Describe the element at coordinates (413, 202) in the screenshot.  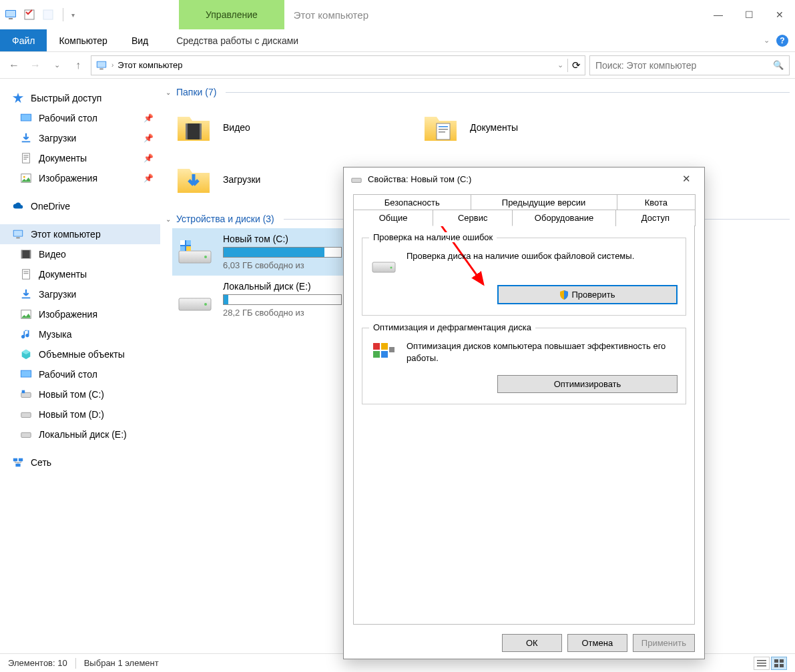
I see `tab-security: Безопасность` at that location.